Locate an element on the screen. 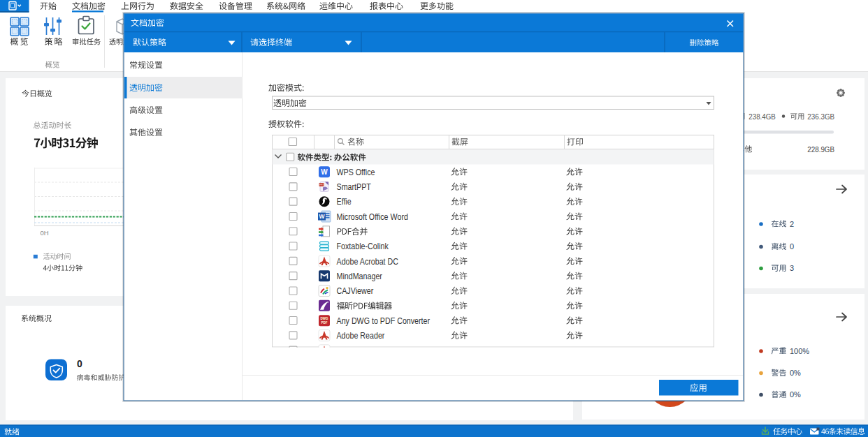  svg-text: Adobe Acrobat DC is located at coordinates (368, 262).